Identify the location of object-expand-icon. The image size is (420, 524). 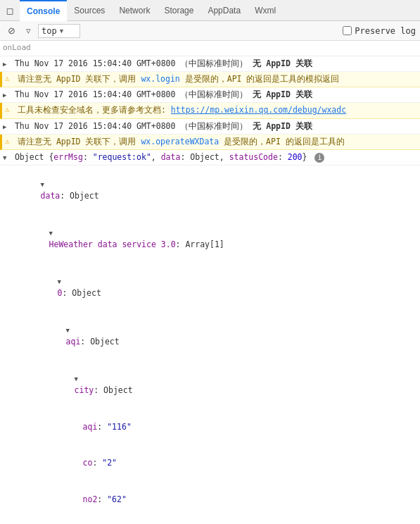
(6, 158).